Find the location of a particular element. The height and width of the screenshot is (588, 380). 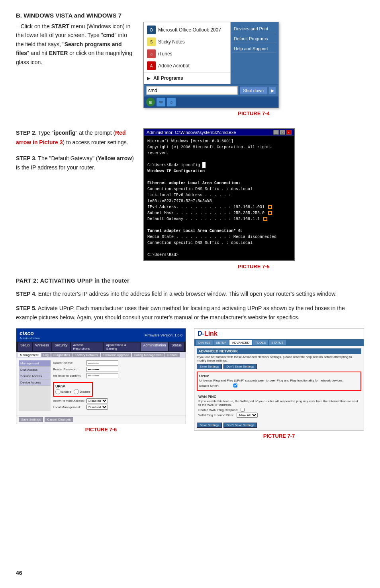

cisco-tab-admin: Administration is located at coordinates (155, 347).